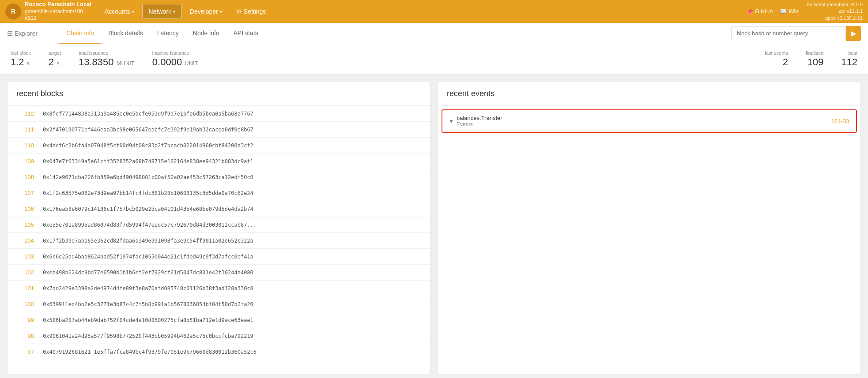 This screenshot has height=378, width=868. I want to click on block-number: 105, so click(25, 225).